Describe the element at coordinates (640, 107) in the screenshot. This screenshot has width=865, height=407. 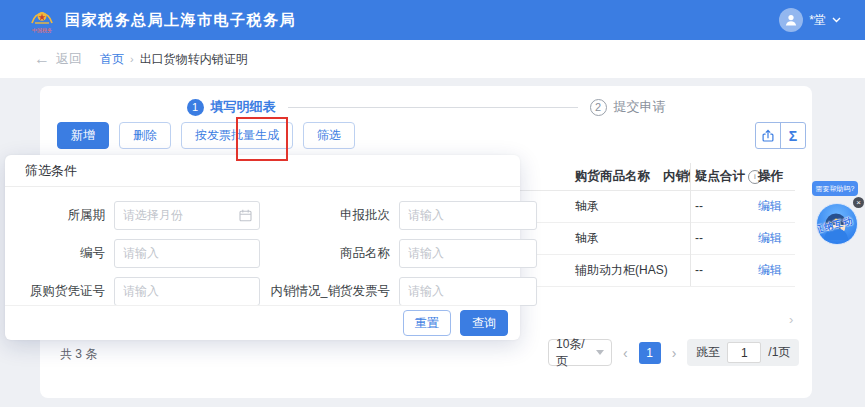
I see `step-2-label: 提交申请` at that location.